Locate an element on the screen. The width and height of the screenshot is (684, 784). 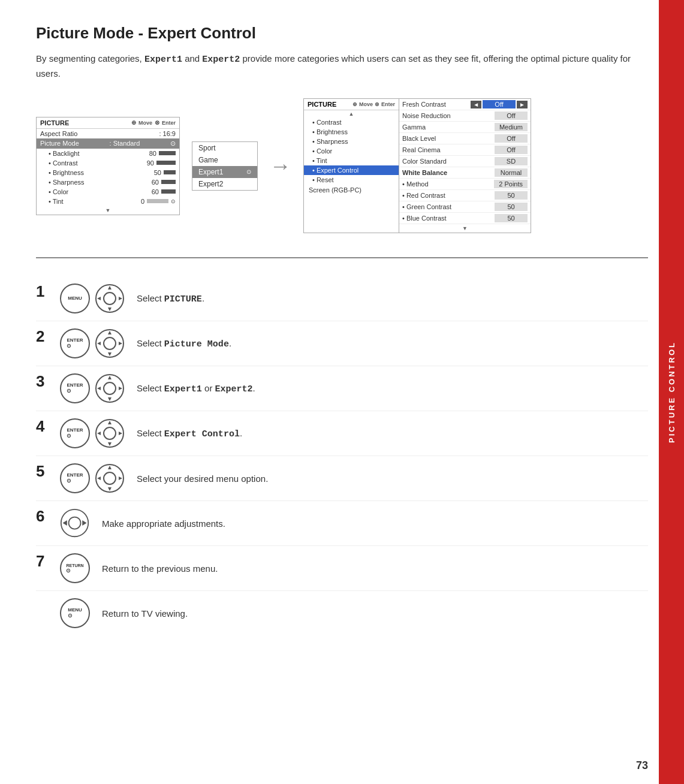
step-5-icons: ENTER ⊙ is located at coordinates (92, 478).